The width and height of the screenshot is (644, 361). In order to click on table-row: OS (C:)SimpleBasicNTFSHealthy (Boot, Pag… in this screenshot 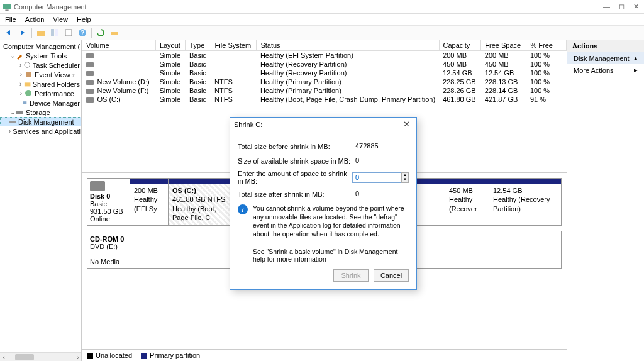, I will do `click(325, 99)`.